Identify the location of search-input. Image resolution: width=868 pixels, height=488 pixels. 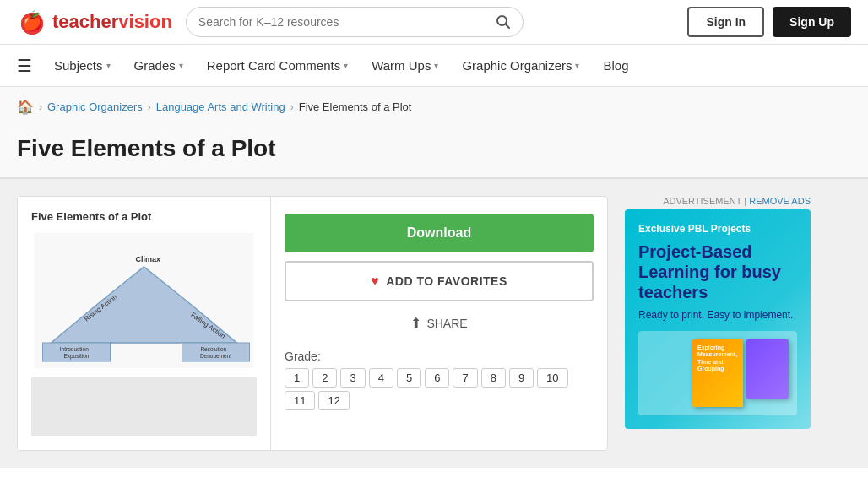
(344, 22).